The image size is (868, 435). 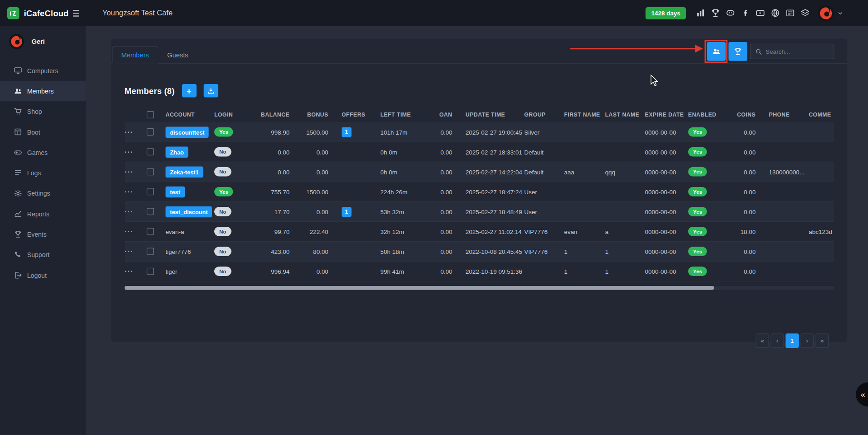 What do you see at coordinates (701, 13) in the screenshot?
I see `stats-icon` at bounding box center [701, 13].